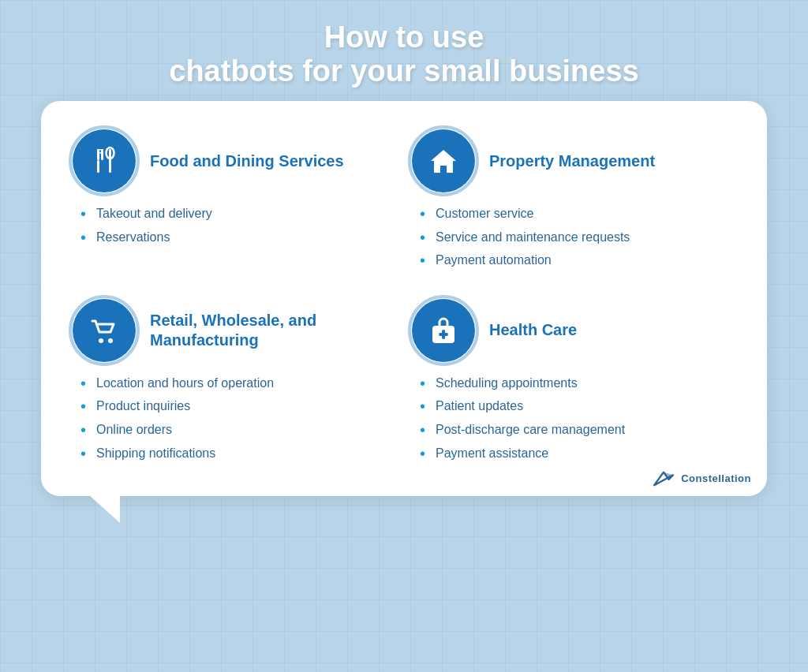 The height and width of the screenshot is (672, 808). What do you see at coordinates (443, 330) in the screenshot?
I see `healthcare-icon-circle` at bounding box center [443, 330].